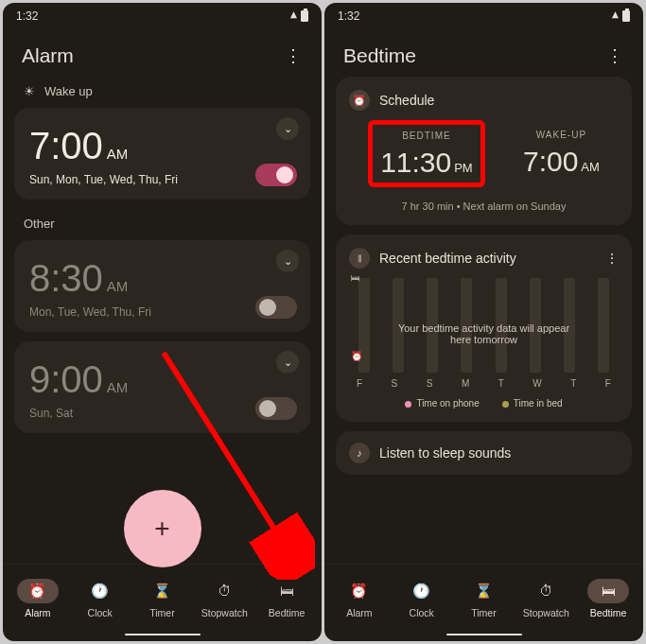 The width and height of the screenshot is (646, 644). What do you see at coordinates (484, 151) in the screenshot?
I see `schedule-card: ⏰ Schedule BEDTIME 11:30 PM WAKE-UP 7:00…` at bounding box center [484, 151].